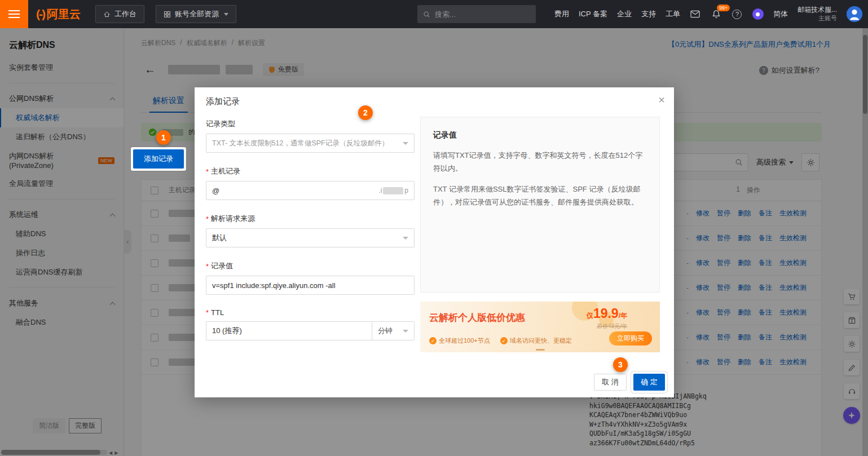 The image size is (868, 456). What do you see at coordinates (289, 331) in the screenshot?
I see `ttl-input` at bounding box center [289, 331].